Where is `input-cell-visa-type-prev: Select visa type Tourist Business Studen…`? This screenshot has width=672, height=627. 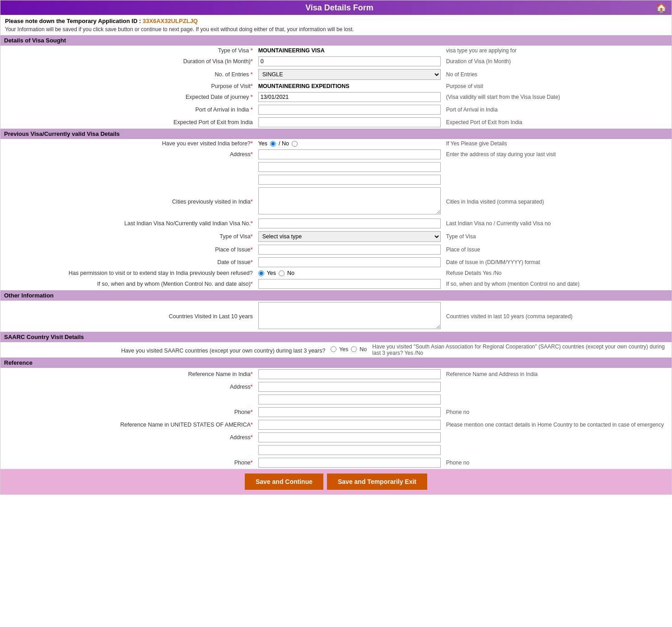
input-cell-visa-type-prev: Select visa type Tourist Business Studen… is located at coordinates (350, 237).